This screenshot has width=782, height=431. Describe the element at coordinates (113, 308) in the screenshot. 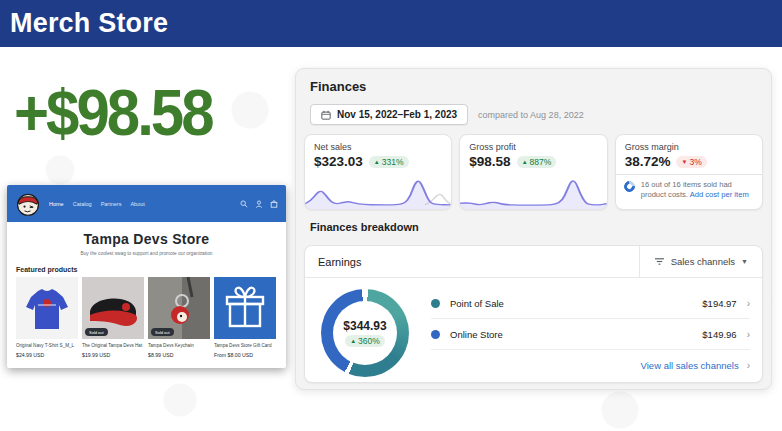

I see `product-image-hat: Sold out` at that location.